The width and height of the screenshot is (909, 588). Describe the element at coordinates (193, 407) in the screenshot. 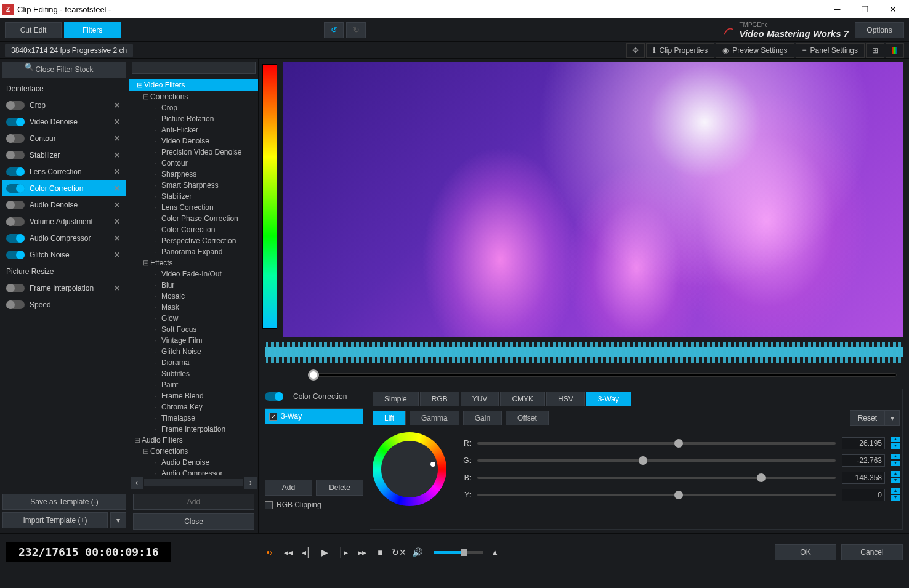

I see `tree-node: ·Chroma Key` at that location.